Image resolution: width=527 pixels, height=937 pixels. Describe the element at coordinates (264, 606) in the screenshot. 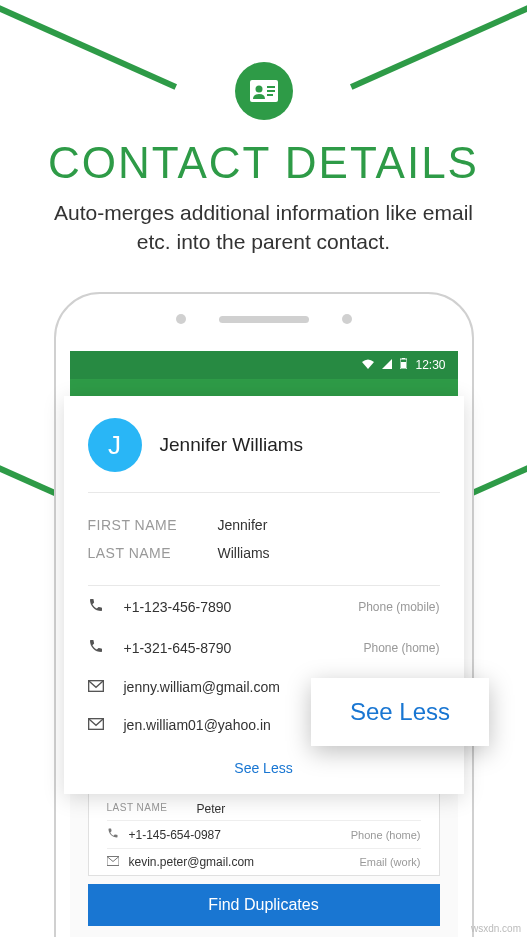

I see `list-item: +1-123-456-7890 Phone (mobile)` at that location.